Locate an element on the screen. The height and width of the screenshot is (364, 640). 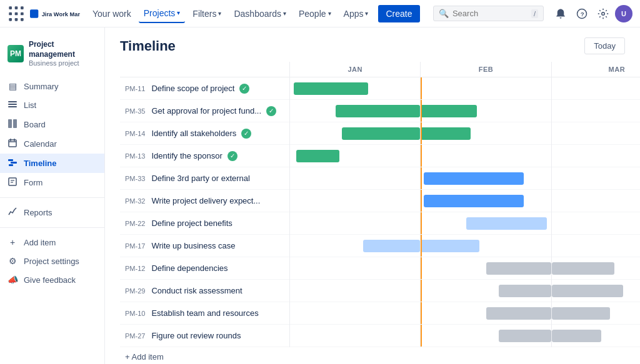
create-button: Create is located at coordinates (399, 14).